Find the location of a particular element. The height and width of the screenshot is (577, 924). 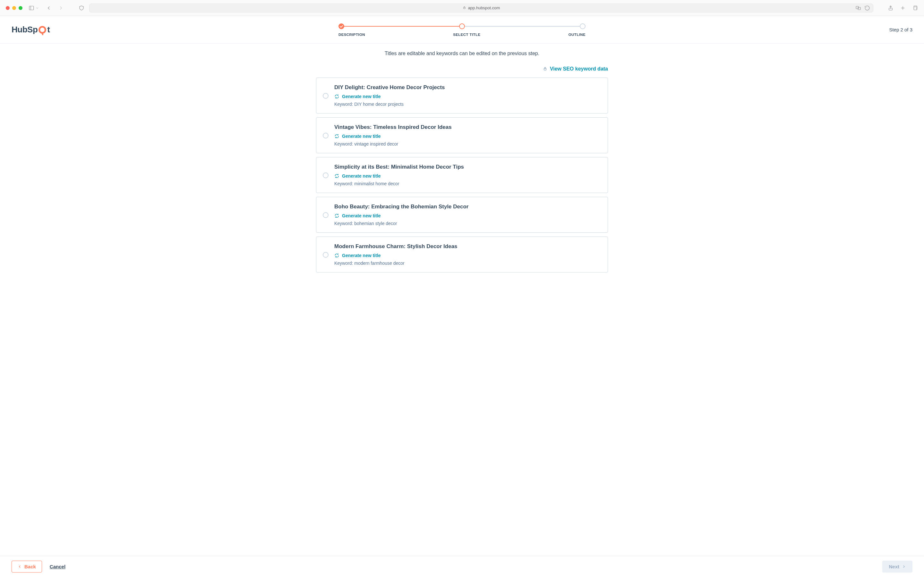

keyword-line: Keyword: DIY home decor projects is located at coordinates (467, 104).